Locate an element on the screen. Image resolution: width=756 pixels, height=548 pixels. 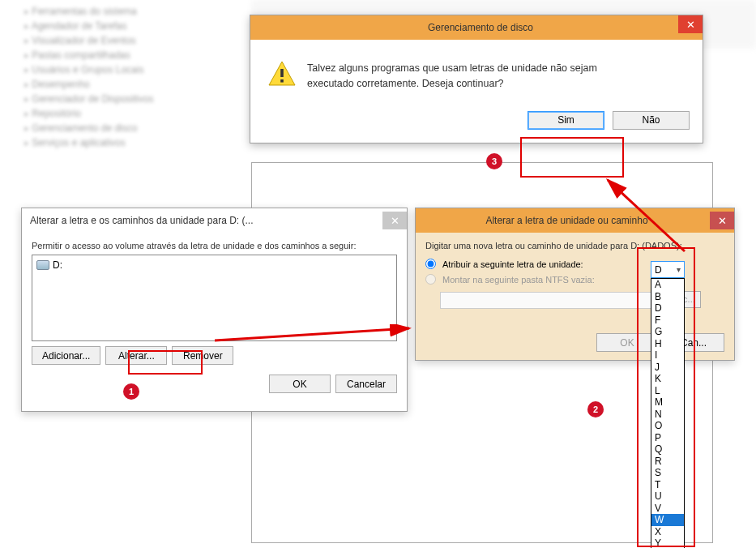
letter-option: M is located at coordinates (668, 402).